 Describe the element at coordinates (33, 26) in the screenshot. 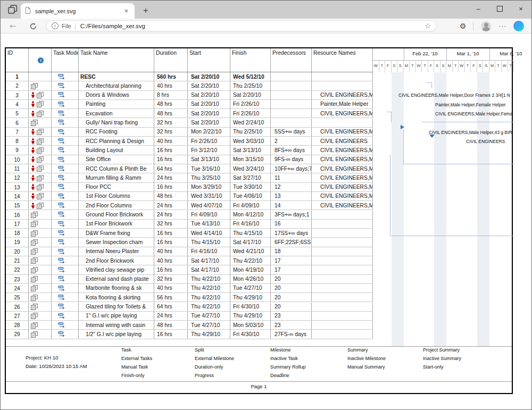

I see `refresh-button` at that location.